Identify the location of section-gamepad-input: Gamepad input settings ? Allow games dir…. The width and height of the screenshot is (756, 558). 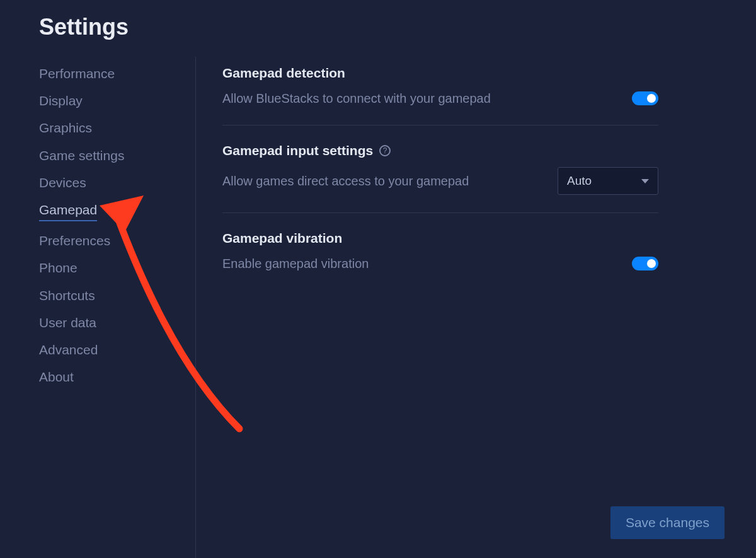
(440, 178).